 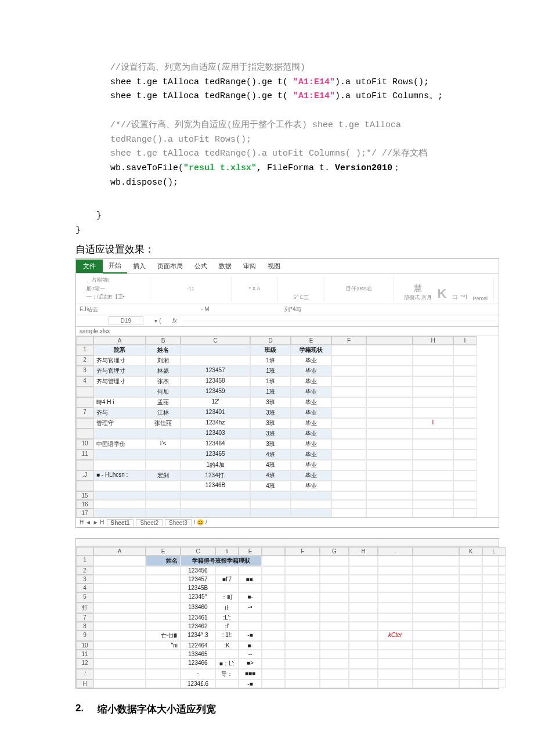 What do you see at coordinates (270, 350) in the screenshot?
I see `cell: 班级` at bounding box center [270, 350].